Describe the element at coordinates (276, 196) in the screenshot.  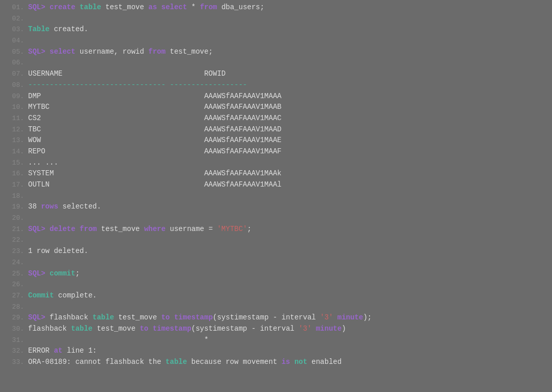
I see `line-18: 18.` at that location.